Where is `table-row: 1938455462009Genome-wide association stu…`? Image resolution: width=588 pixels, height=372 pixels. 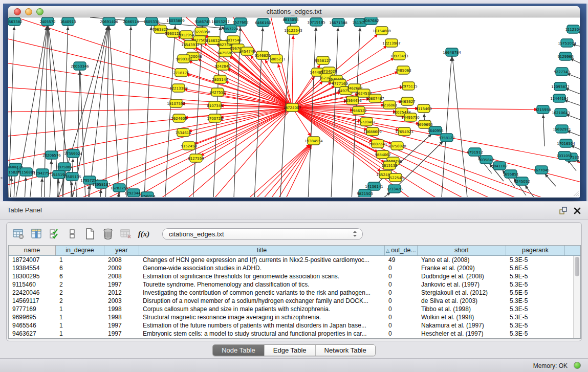 table-row: 1938455462009Genome-wide association stu… is located at coordinates (291, 268).